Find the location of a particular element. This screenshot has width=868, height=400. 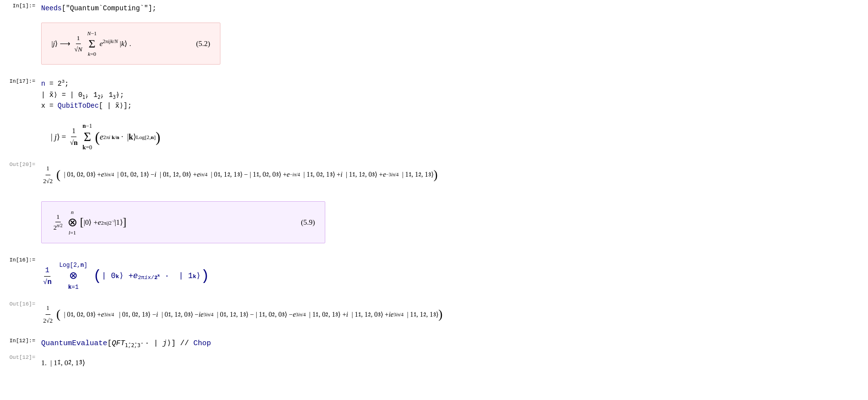

cell-label-formulaj is located at coordinates (20, 117).